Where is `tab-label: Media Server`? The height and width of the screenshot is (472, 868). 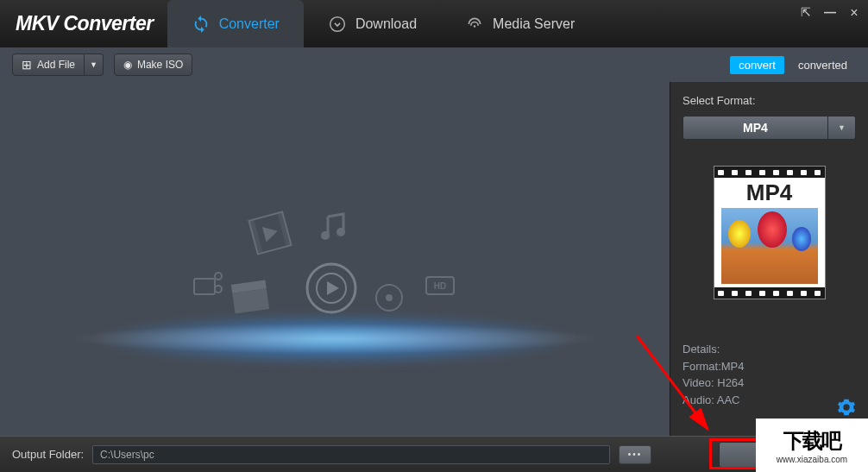
tab-label: Media Server is located at coordinates (533, 24).